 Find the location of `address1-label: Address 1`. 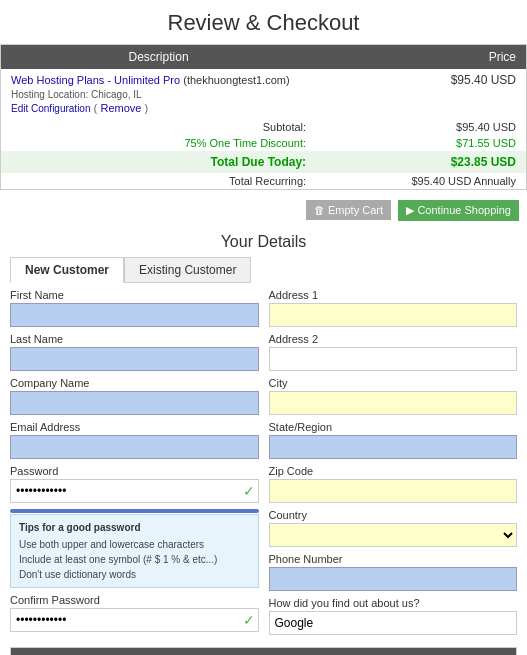

address1-label: Address 1 is located at coordinates (394, 295).